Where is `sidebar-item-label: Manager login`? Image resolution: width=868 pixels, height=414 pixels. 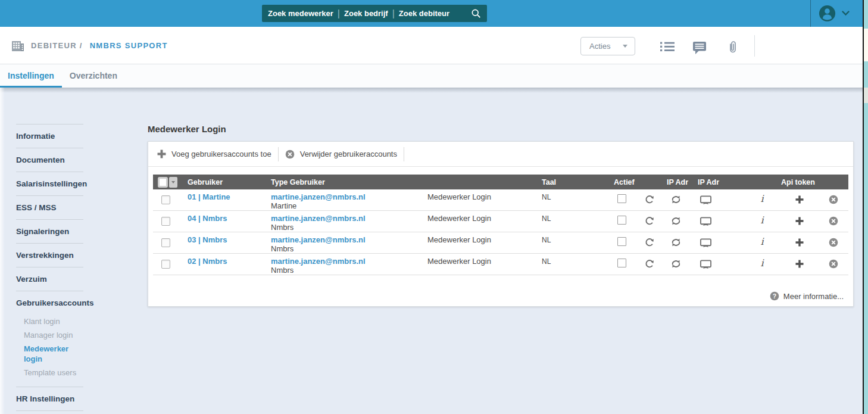 sidebar-item-label: Manager login is located at coordinates (48, 335).